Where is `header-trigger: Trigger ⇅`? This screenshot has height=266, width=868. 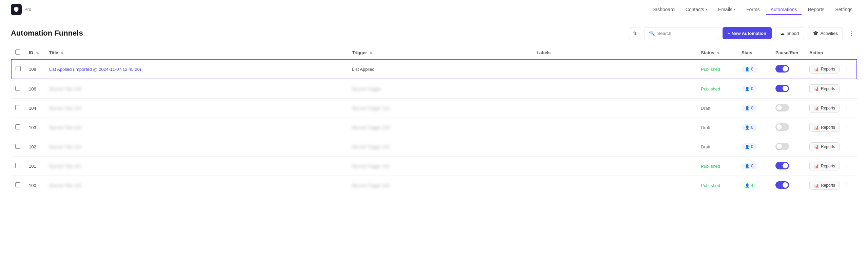 header-trigger: Trigger ⇅ is located at coordinates (440, 53).